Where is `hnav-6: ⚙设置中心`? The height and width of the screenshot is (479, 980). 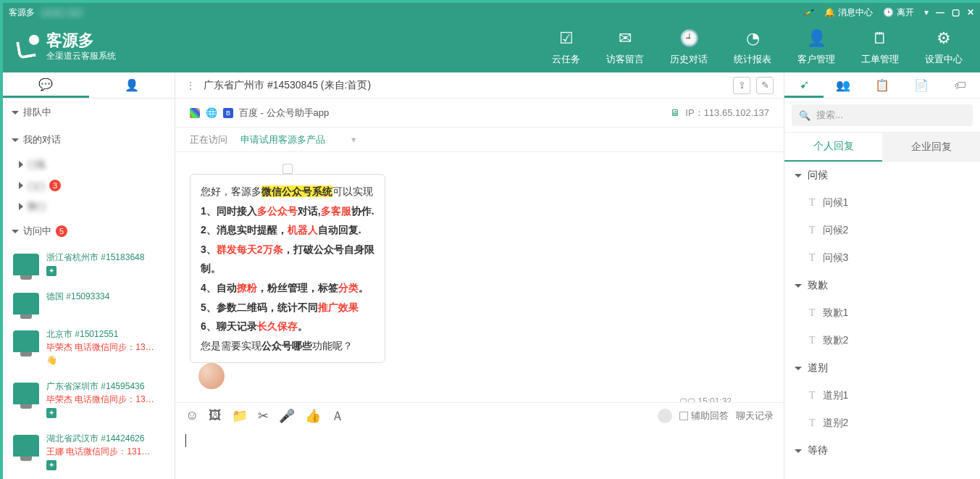
hnav-6: ⚙设置中心 is located at coordinates (944, 47).